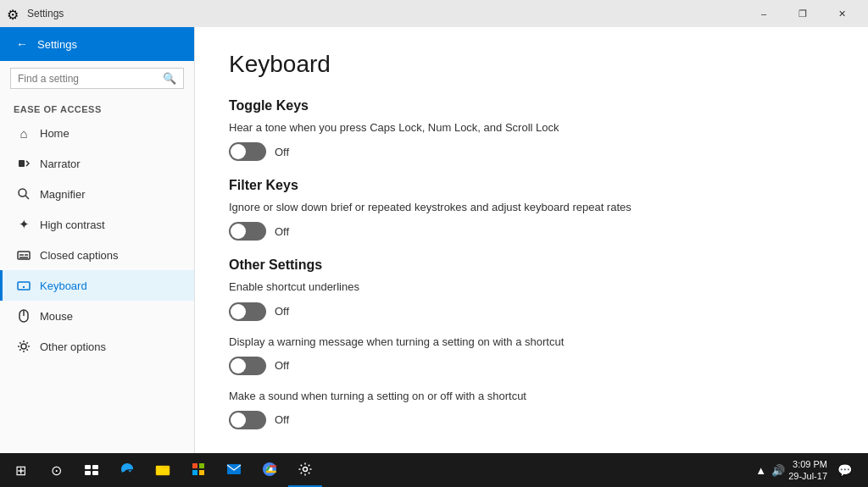 Image resolution: width=868 pixels, height=487 pixels. What do you see at coordinates (531, 366) in the screenshot?
I see `warning-message-row: Off` at bounding box center [531, 366].